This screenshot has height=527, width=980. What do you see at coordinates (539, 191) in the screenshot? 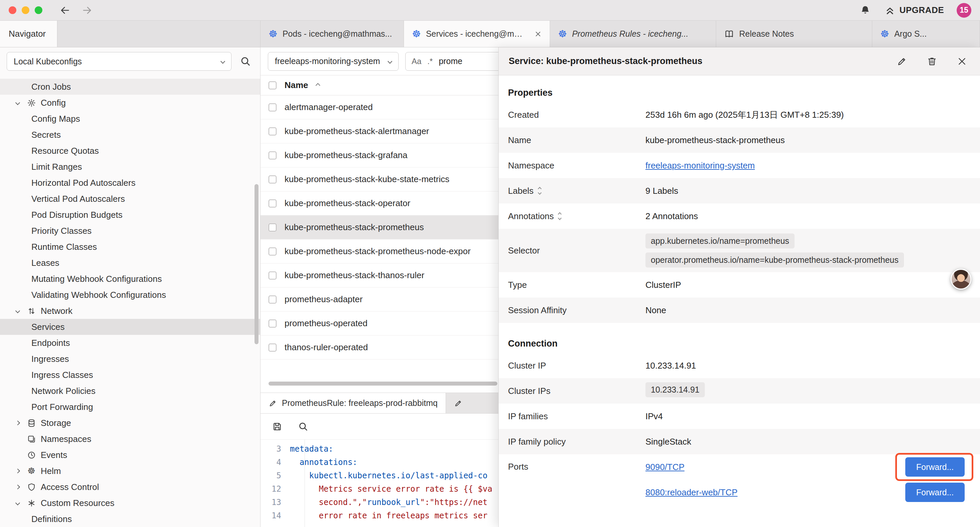
I see `expand-labels-icon` at bounding box center [539, 191].